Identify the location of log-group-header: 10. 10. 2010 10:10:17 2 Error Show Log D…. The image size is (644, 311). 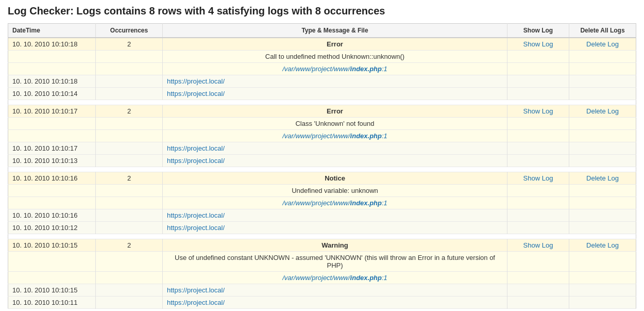
(323, 111).